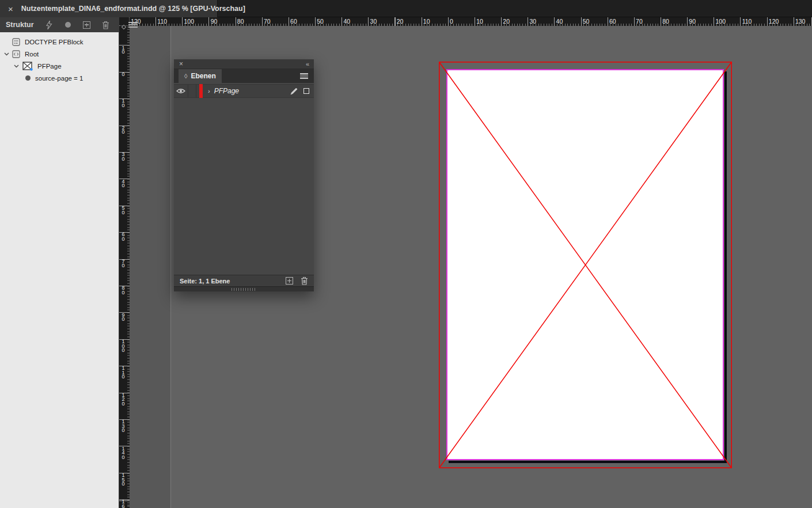 The height and width of the screenshot is (508, 812). I want to click on layers-status-text: Seite: 1, 1 Ebene, so click(233, 281).